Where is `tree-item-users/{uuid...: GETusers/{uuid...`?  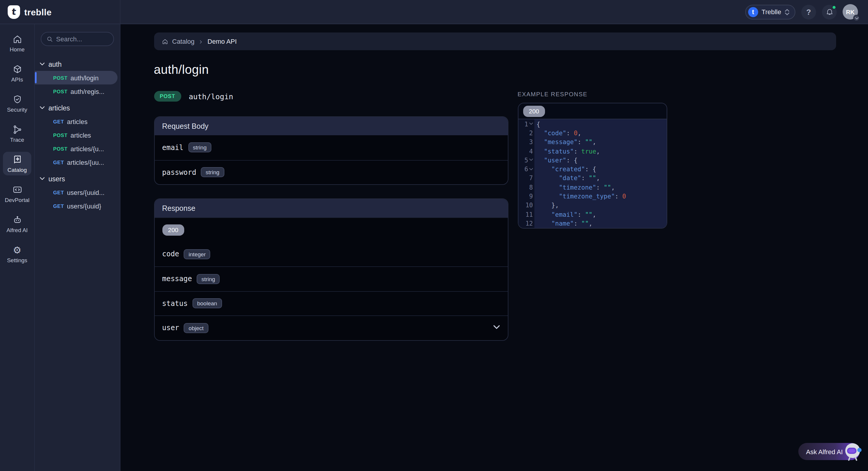 tree-item-users/{uuid...: GETusers/{uuid... is located at coordinates (76, 192).